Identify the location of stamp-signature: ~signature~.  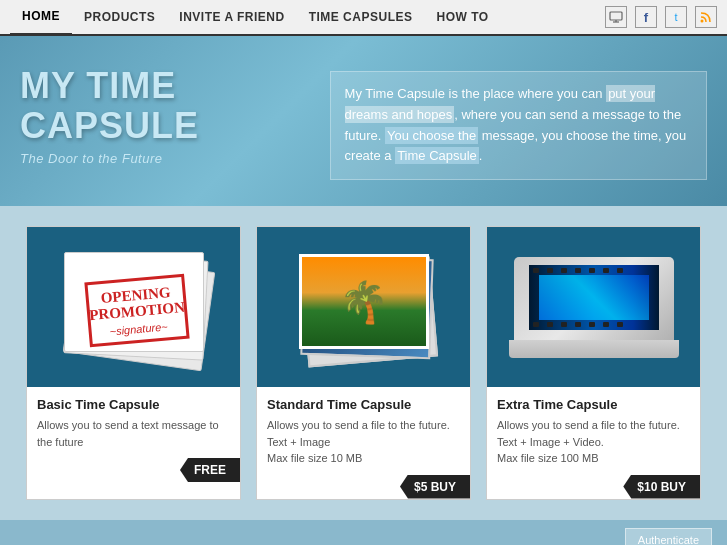
(138, 328).